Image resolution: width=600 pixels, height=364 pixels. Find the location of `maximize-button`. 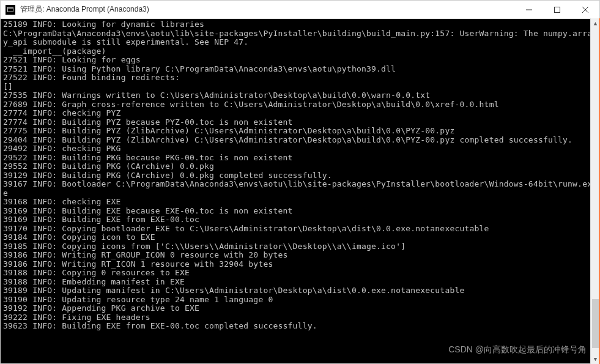

maximize-button is located at coordinates (557, 10).